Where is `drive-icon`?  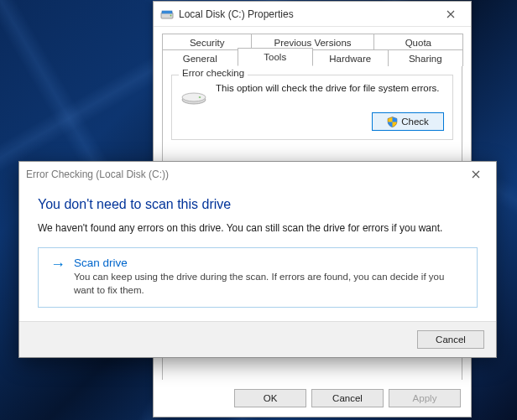
drive-icon is located at coordinates (167, 14).